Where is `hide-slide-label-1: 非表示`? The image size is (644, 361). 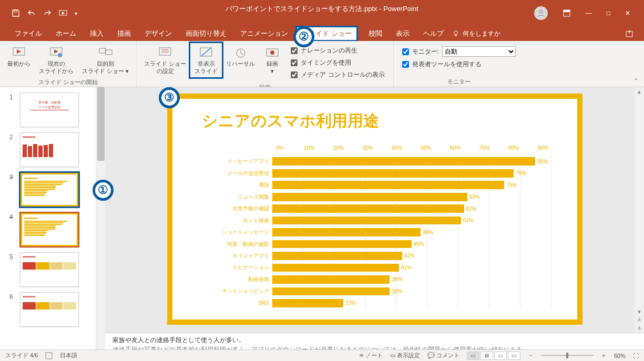
hide-slide-label-1: 非表示 is located at coordinates (206, 64).